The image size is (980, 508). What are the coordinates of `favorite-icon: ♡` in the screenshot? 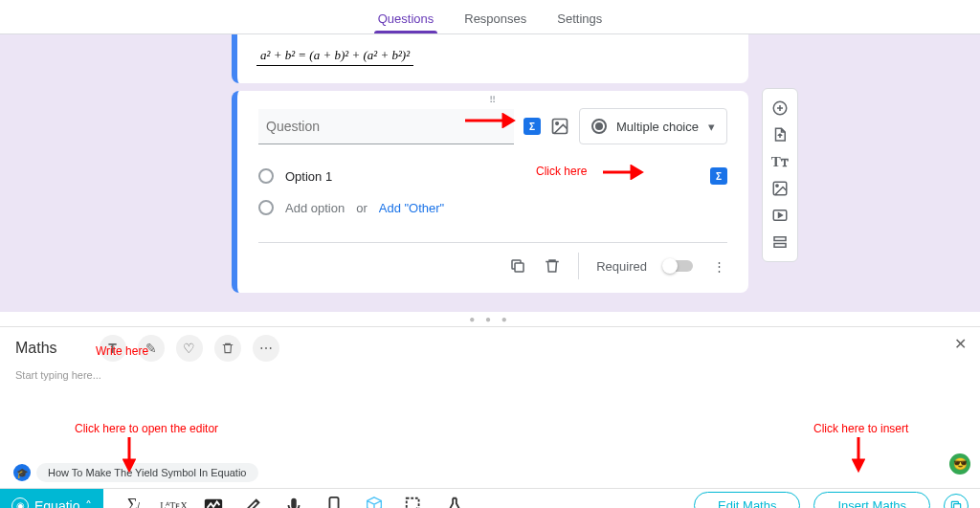 It's located at (189, 348).